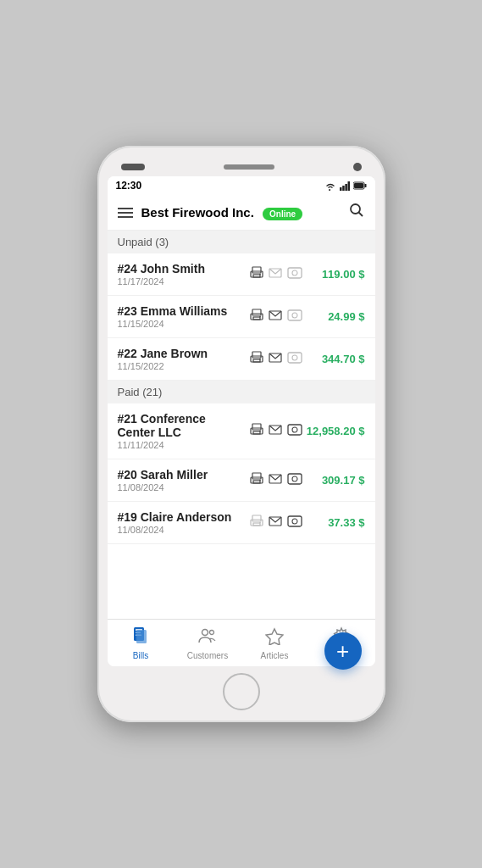  What do you see at coordinates (141, 656) in the screenshot?
I see `bills-nav-label: Bills` at bounding box center [141, 656].